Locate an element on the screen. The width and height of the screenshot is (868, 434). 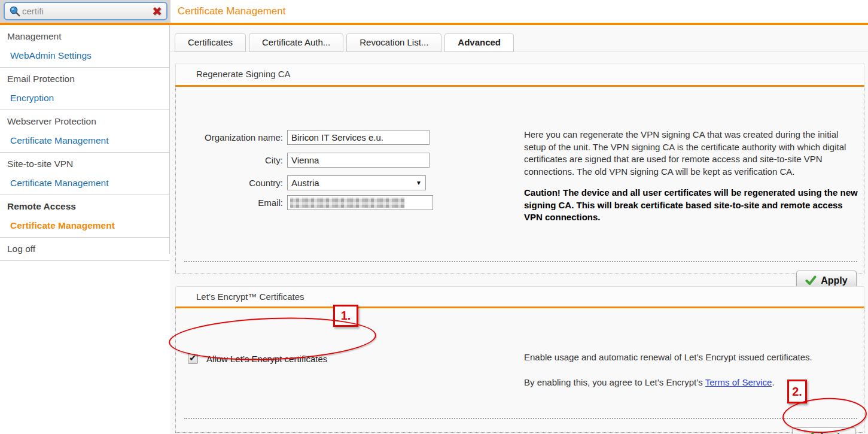
tab-bar: Certificates Certificate Auth... Revocat… is located at coordinates (345, 43).